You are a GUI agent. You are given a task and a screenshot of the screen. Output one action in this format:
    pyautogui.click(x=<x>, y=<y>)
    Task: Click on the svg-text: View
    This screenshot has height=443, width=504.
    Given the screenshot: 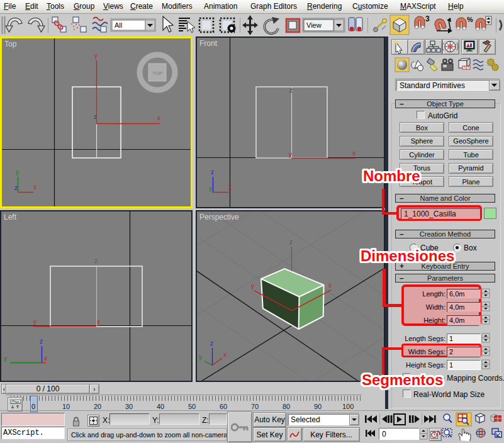 What is the action you would take?
    pyautogui.click(x=314, y=25)
    